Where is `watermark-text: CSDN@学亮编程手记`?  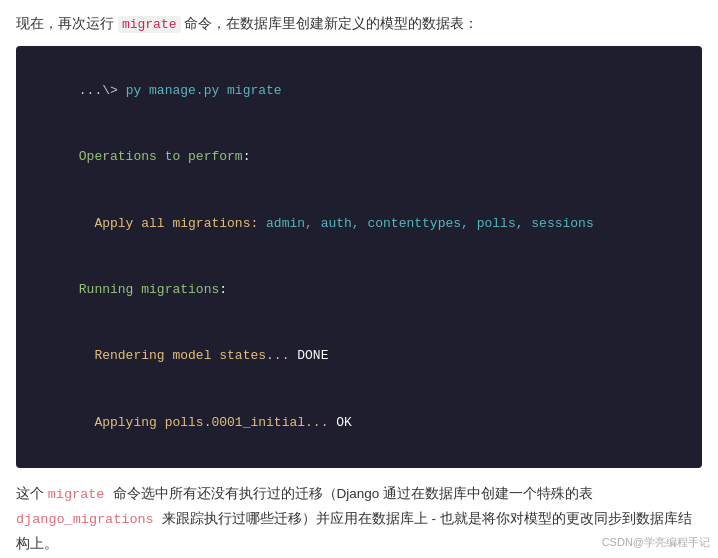
watermark-text: CSDN@学亮编程手记 is located at coordinates (656, 542).